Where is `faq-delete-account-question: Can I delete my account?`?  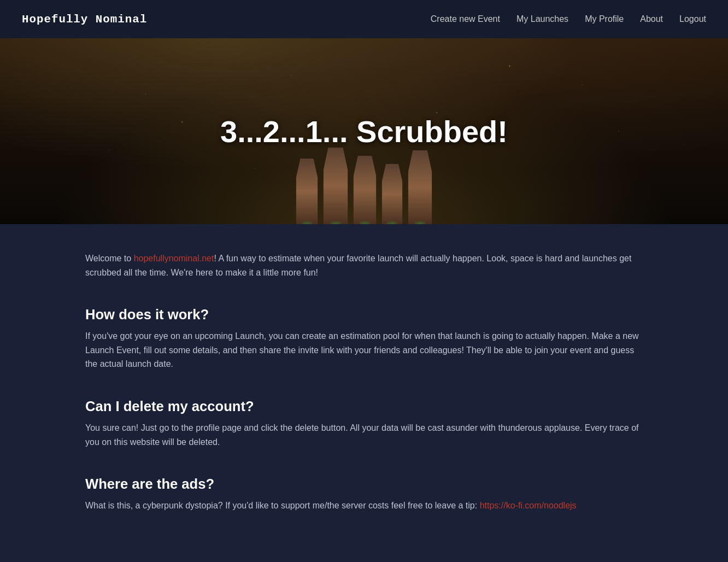 faq-delete-account-question: Can I delete my account? is located at coordinates (364, 407).